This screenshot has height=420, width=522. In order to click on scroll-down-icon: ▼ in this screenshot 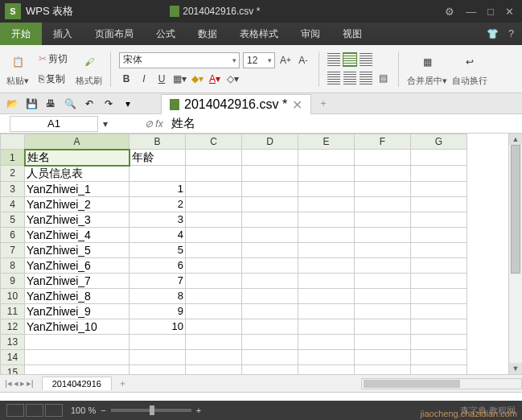, I will do `click(516, 369)`.